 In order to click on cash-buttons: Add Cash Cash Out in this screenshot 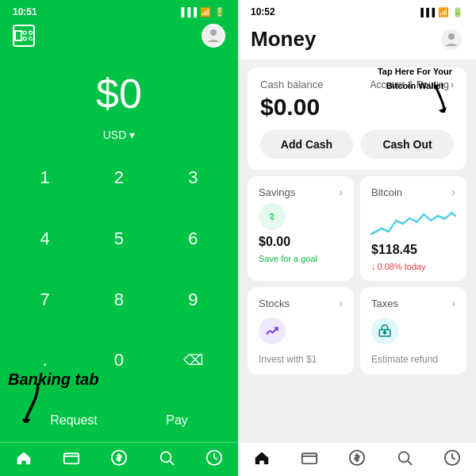, I will do `click(357, 144)`.